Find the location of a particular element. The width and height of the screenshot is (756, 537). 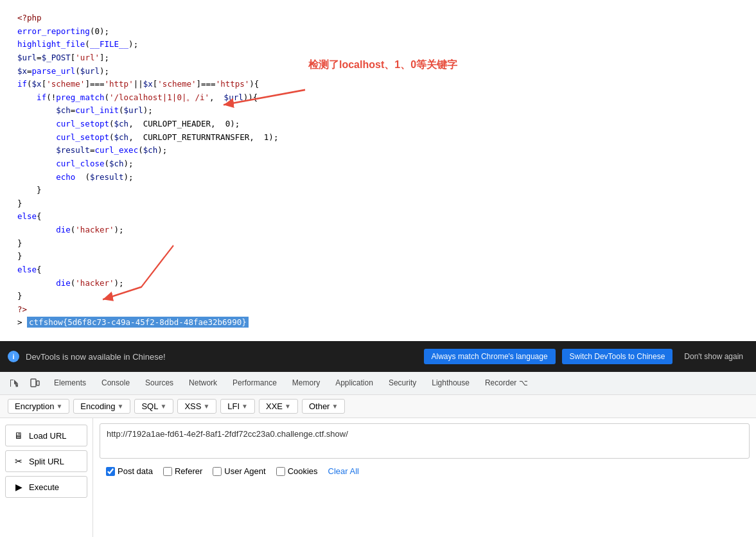

xxe-menu-button: XXE ▼ is located at coordinates (279, 406).